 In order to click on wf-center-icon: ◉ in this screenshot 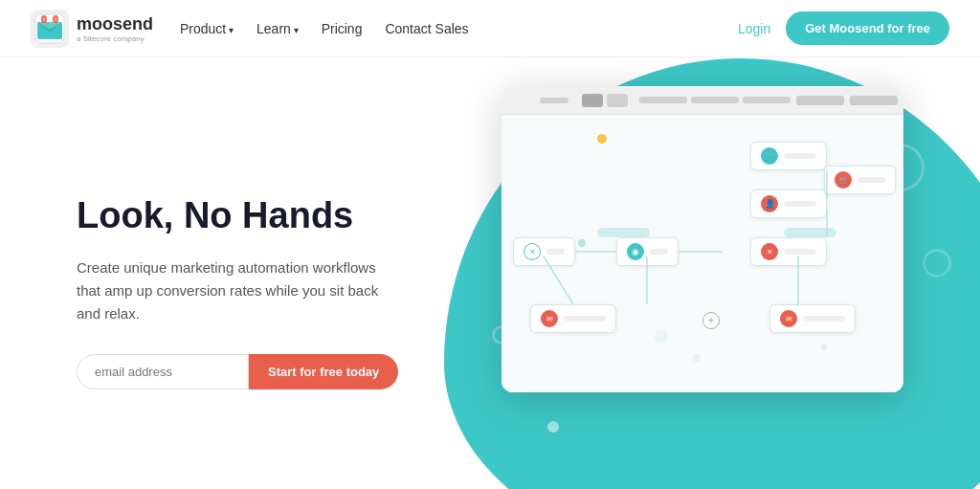, I will do `click(635, 252)`.